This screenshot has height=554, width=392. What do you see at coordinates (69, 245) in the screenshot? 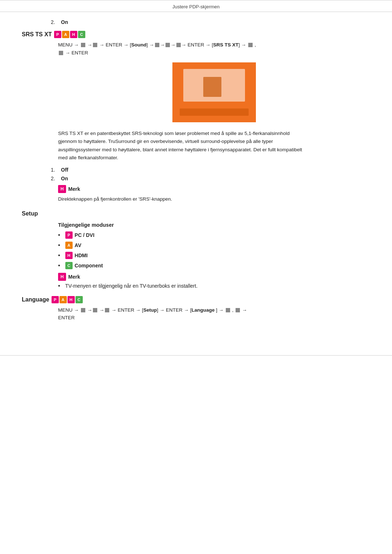
I see `badge-mode-a: A` at bounding box center [69, 245].